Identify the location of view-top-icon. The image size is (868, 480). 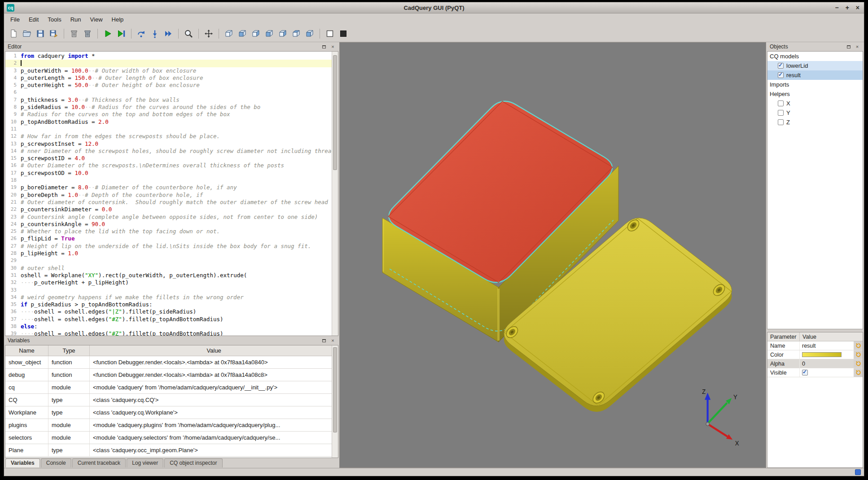
(296, 34).